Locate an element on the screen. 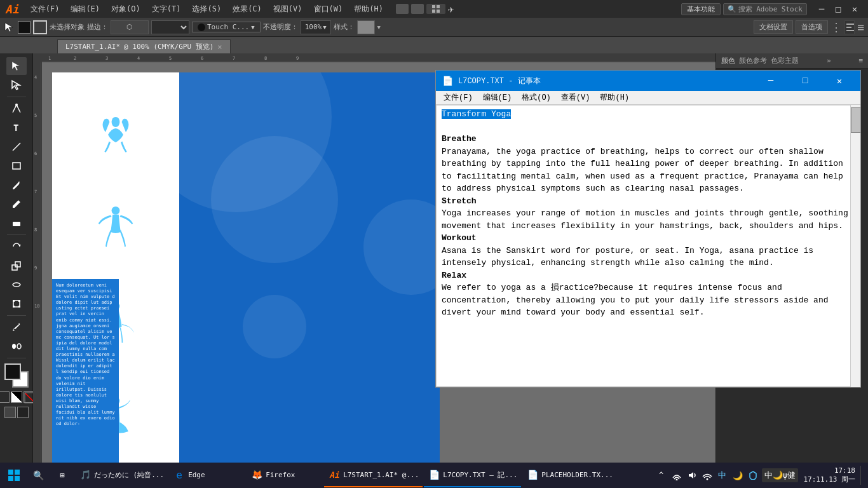 The image size is (868, 488). panel-menu-icon: ≡ is located at coordinates (860, 61).